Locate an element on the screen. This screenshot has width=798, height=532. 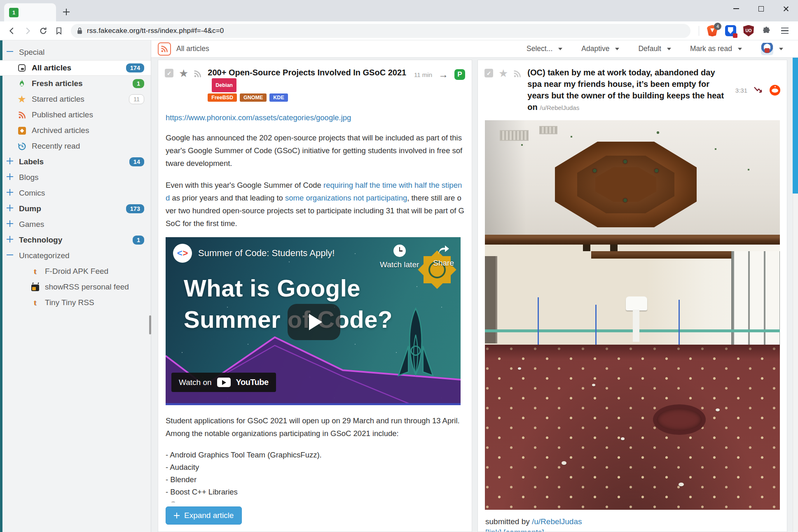
category-comics: Comics is located at coordinates (75, 193).